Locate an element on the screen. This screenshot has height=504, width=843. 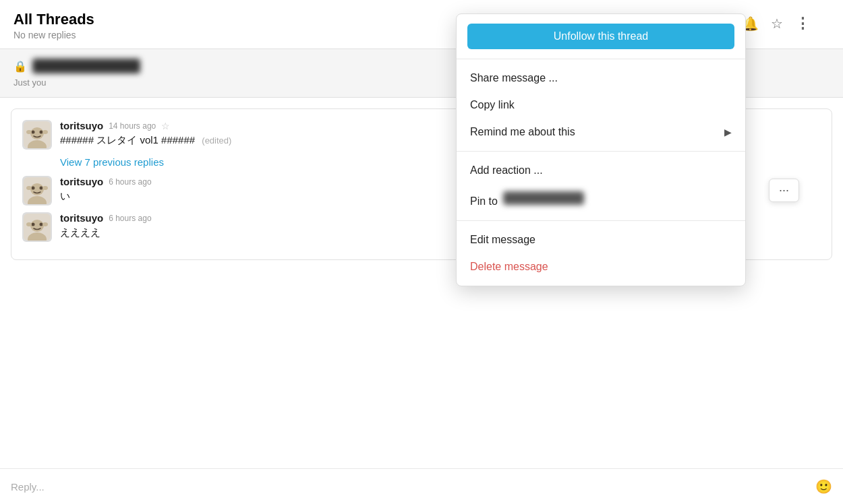
edit-message-item: Edit message is located at coordinates (601, 240).